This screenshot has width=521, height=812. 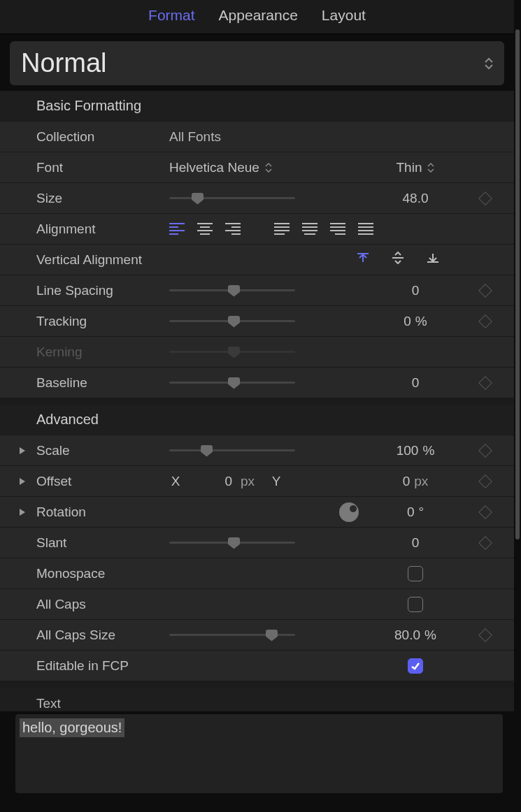 I want to click on all-caps-label: All Caps, so click(x=103, y=604).